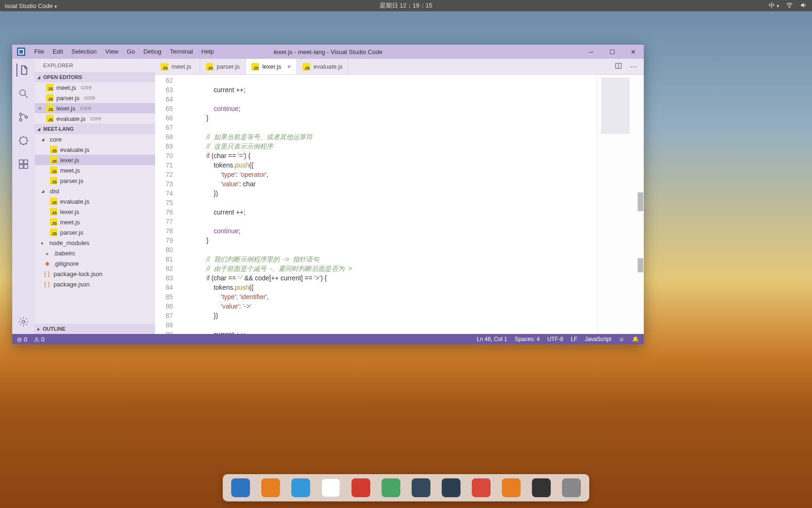  What do you see at coordinates (95, 191) in the screenshot?
I see `folder-dist: dist` at bounding box center [95, 191].